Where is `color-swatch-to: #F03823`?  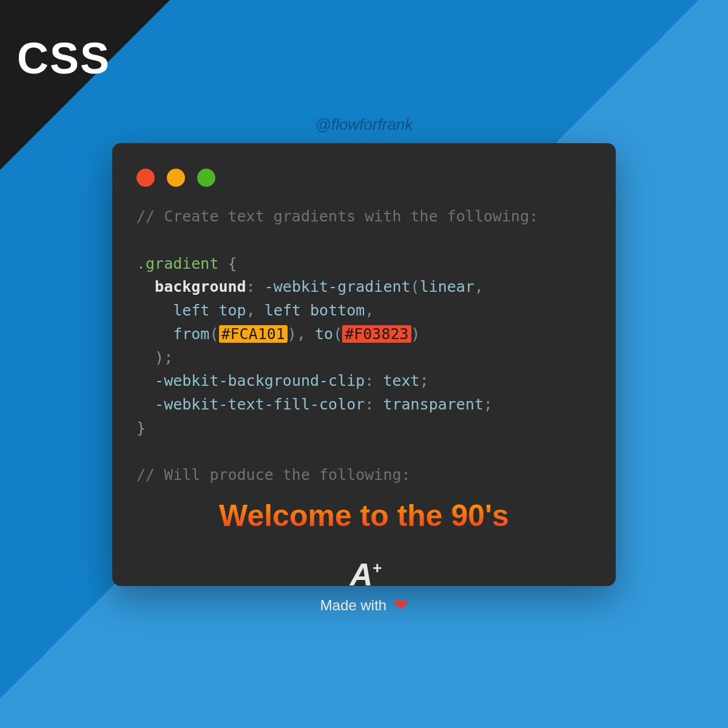
color-swatch-to: #F03823 is located at coordinates (376, 334).